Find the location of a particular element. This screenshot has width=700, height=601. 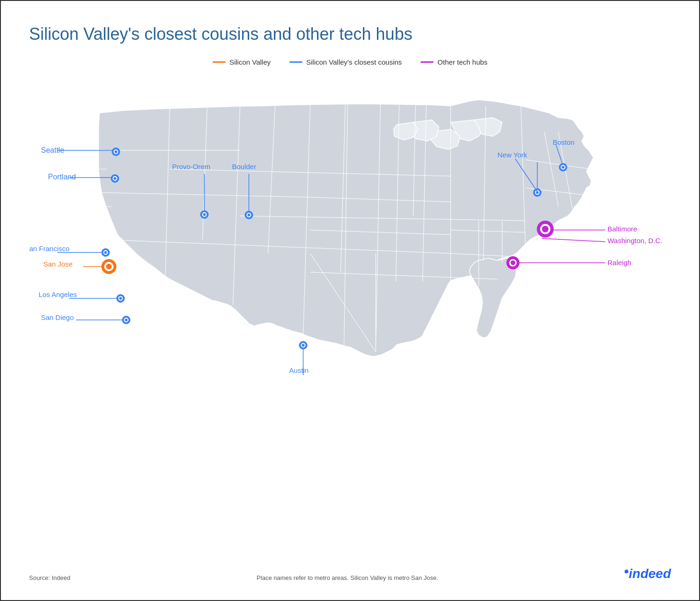

footnote-text: Place names refer to metro areas. Silico… is located at coordinates (347, 578).